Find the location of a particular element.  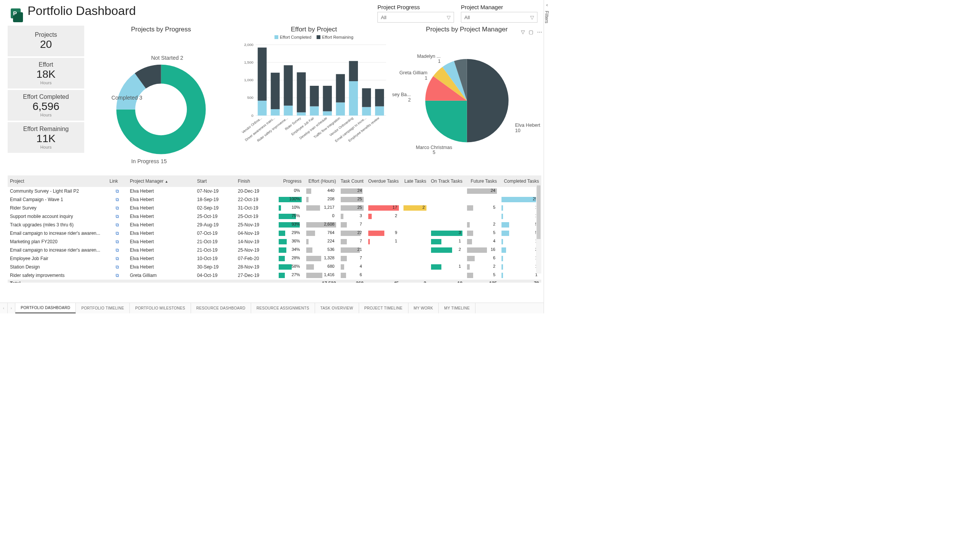

column-header: Start is located at coordinates (215, 181).